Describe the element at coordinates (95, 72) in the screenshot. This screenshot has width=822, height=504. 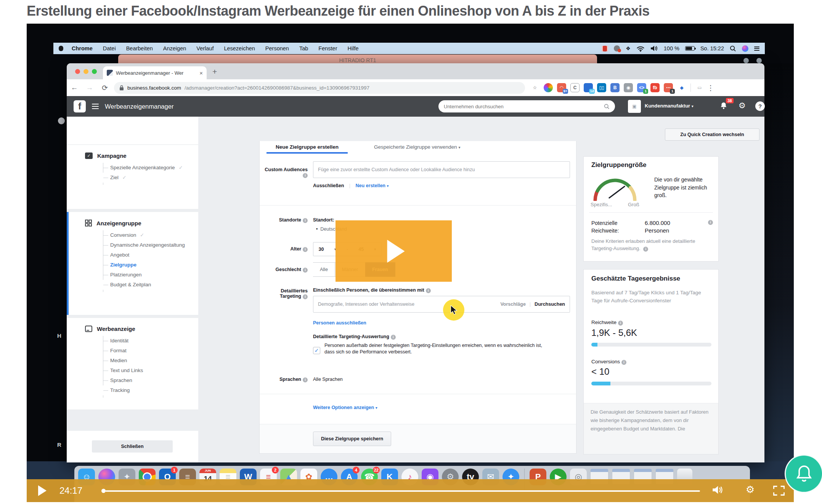
I see `zoom-window-button` at that location.